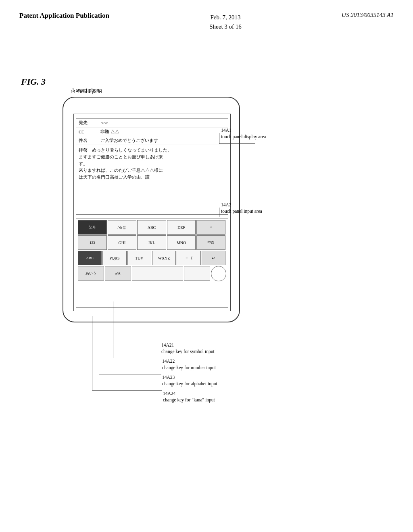 The width and height of the screenshot is (413, 532). What do you see at coordinates (104, 123) in the screenshot?
I see `email-to-value: ○○○` at bounding box center [104, 123].